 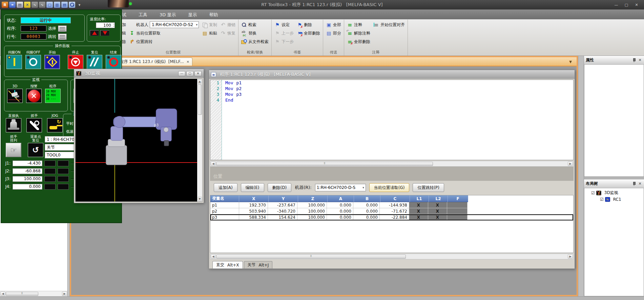 I want to click on robot-select: 1:RH-6CH7020-D-S▾, so click(x=340, y=188).